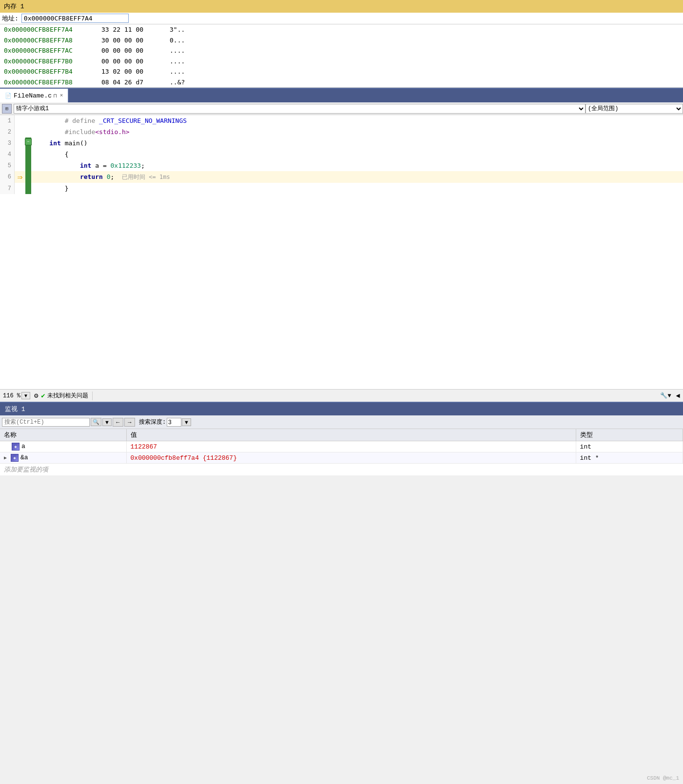  Describe the element at coordinates (341, 409) in the screenshot. I see `watch-title-bar: 监视 1` at that location.